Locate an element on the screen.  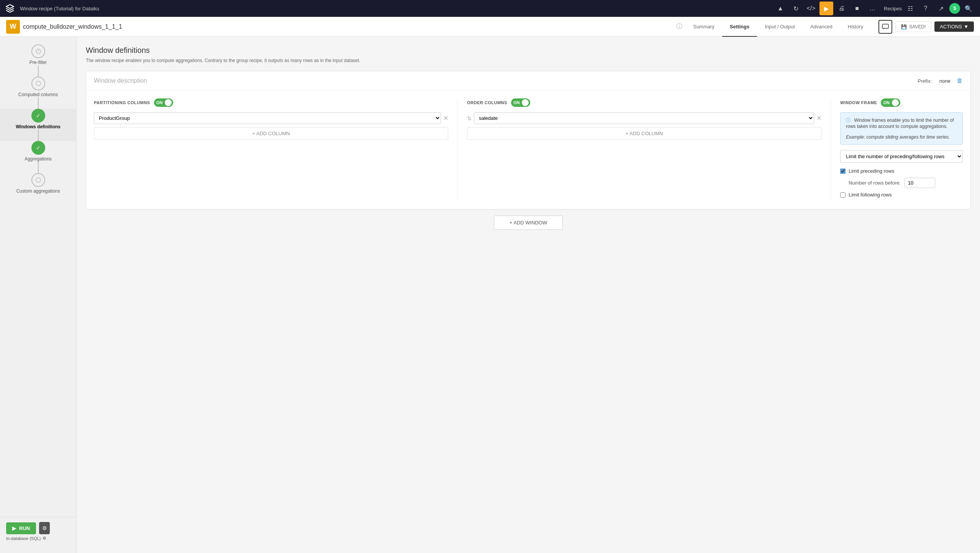
print-icon: 🖨 is located at coordinates (842, 8).